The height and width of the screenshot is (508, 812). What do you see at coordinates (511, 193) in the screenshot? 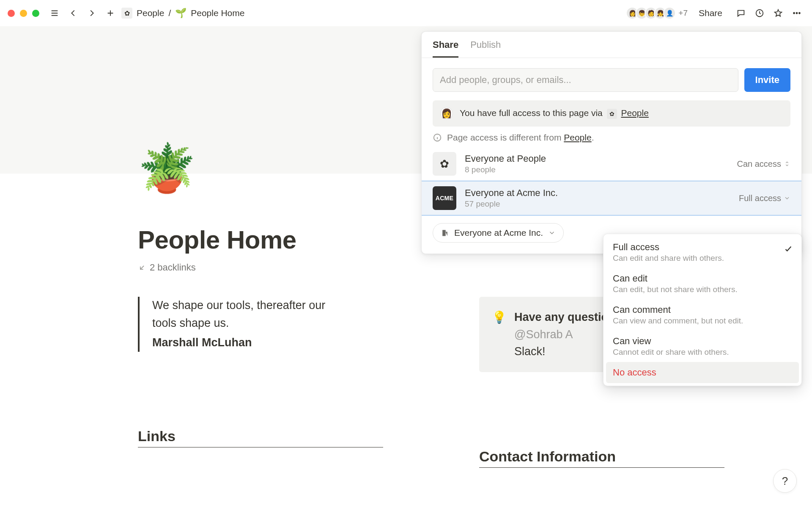
I see `permission-name: Everyone at Acme Inc.` at bounding box center [511, 193].